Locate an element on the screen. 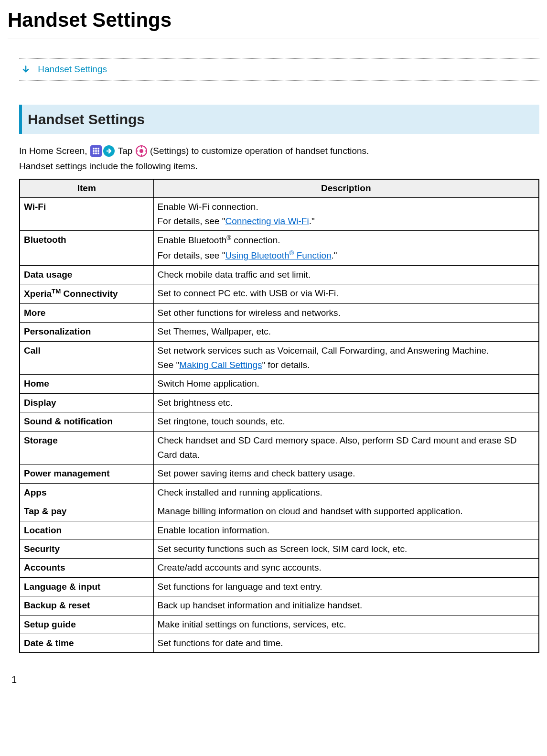 Image resolution: width=547 pixels, height=756 pixels. table-row: Sound & notification Set ringtone, touch… is located at coordinates (279, 421).